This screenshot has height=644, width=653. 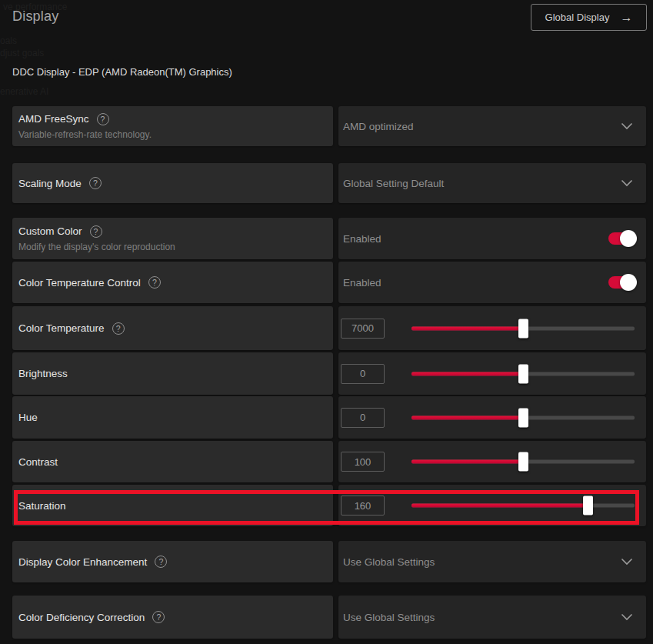 What do you see at coordinates (172, 183) in the screenshot?
I see `setting-label-card: Scaling Mode ?` at bounding box center [172, 183].